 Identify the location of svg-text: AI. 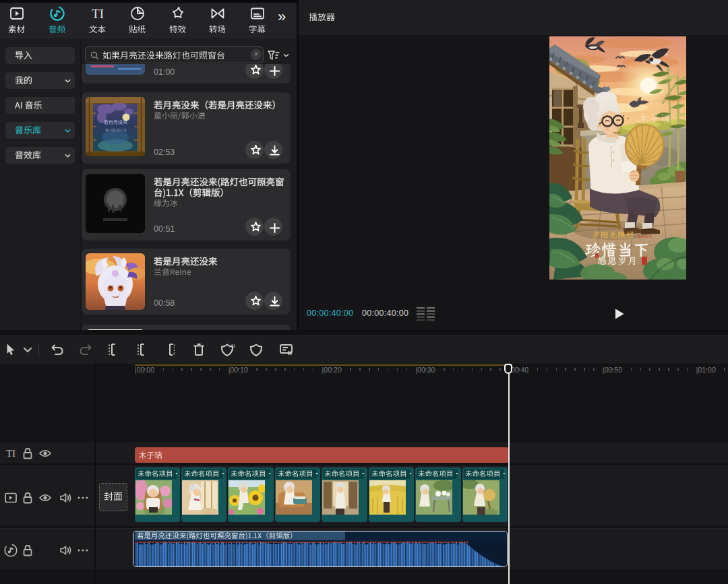
(233, 346).